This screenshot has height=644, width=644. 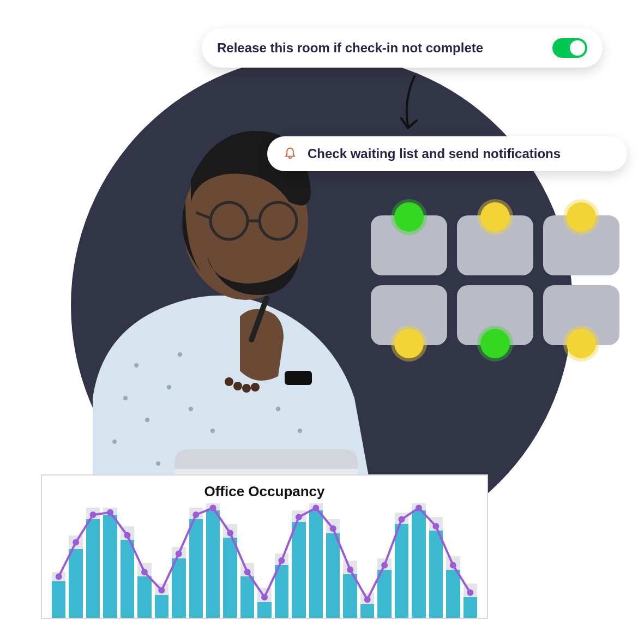 What do you see at coordinates (495, 280) in the screenshot?
I see `desk-grid` at bounding box center [495, 280].